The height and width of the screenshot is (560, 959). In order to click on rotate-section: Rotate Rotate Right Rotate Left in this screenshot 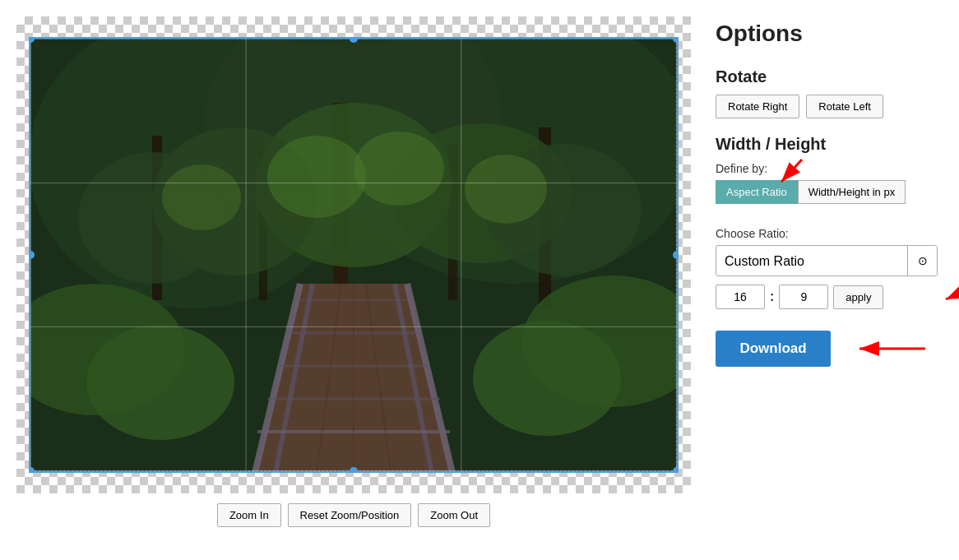, I will do `click(827, 93)`.